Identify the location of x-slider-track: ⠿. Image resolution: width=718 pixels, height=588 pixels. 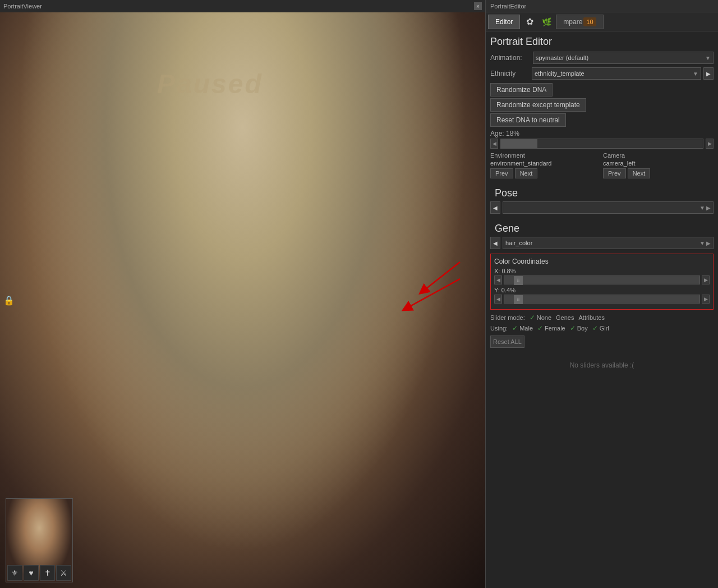
(602, 280).